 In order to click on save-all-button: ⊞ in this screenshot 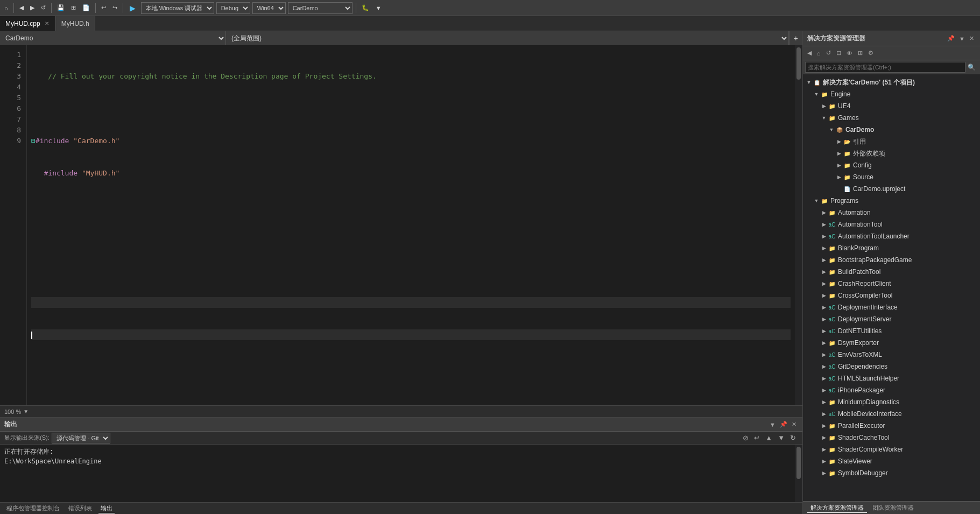, I will do `click(73, 8)`.